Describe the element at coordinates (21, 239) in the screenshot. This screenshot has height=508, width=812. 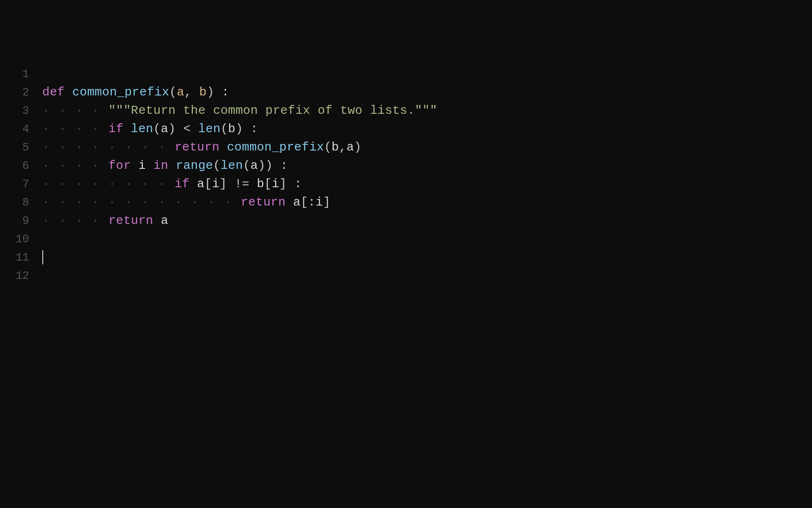
I see `line-number: 10` at that location.